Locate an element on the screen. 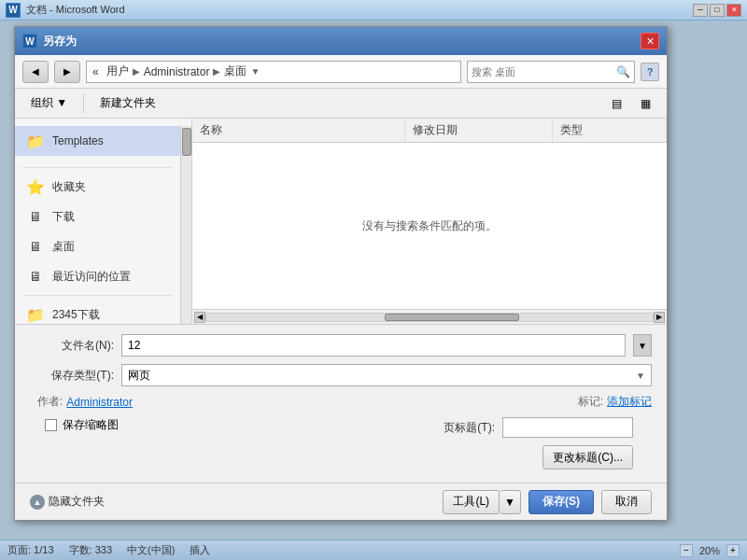  hscroll-track is located at coordinates (430, 317).